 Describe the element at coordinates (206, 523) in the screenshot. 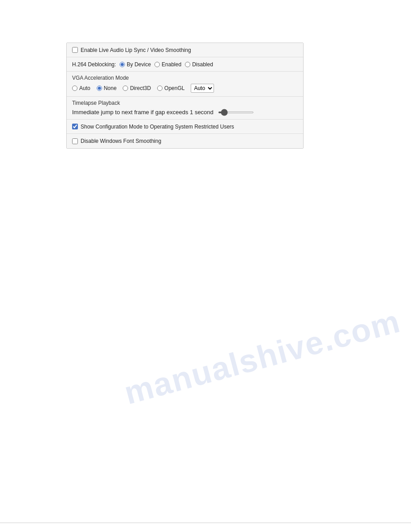

I see `bottom-divider` at that location.